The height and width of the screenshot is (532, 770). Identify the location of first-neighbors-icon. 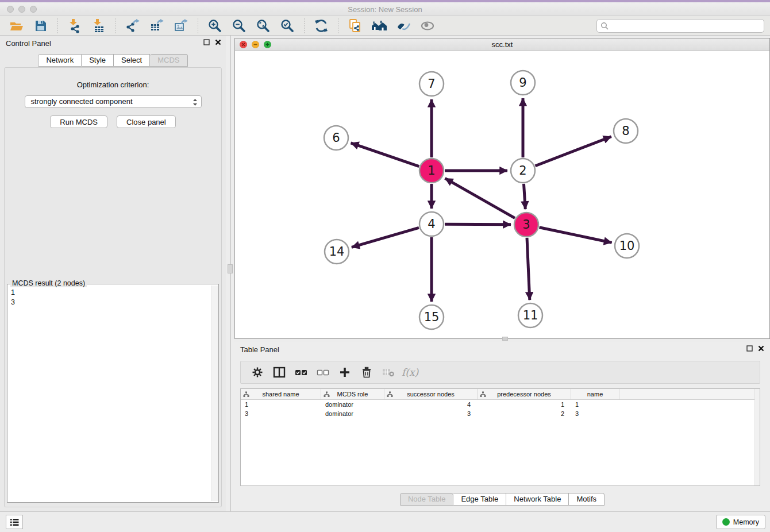
(379, 26).